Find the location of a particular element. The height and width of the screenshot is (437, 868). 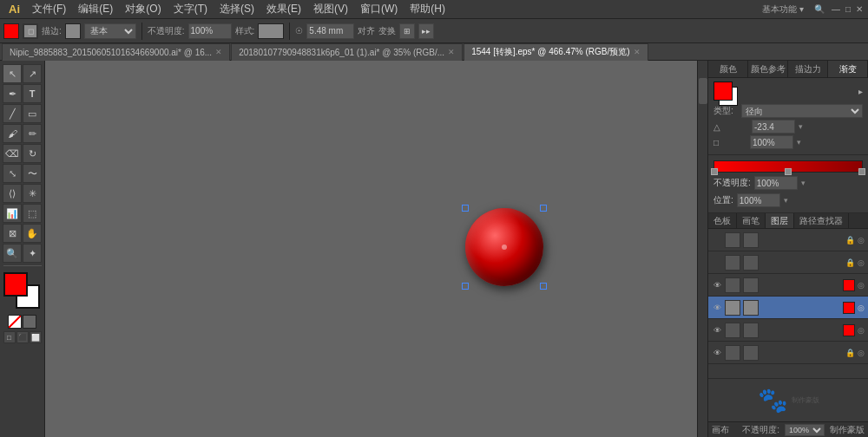

status-opacity-select: 100% is located at coordinates (805, 430).